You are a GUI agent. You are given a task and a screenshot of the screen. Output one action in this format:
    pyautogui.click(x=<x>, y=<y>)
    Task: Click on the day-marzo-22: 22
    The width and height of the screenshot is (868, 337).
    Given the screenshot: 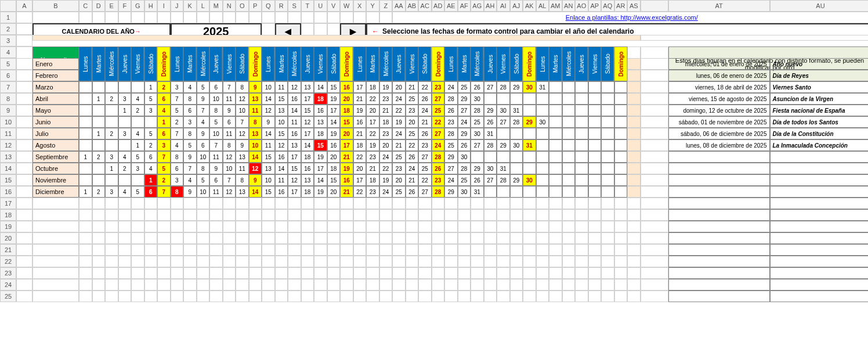 What is the action you would take?
    pyautogui.click(x=425, y=87)
    